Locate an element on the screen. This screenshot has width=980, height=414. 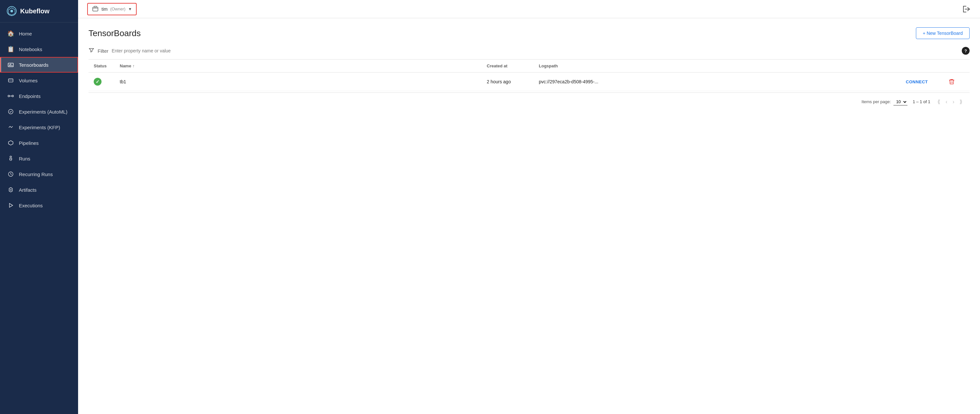
endpoints-icon is located at coordinates (11, 96).